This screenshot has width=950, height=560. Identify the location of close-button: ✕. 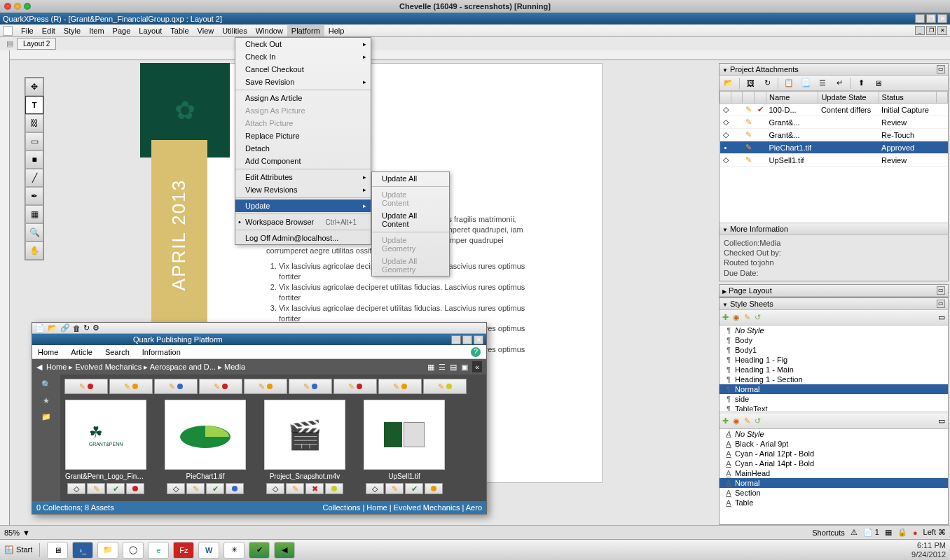
(942, 18).